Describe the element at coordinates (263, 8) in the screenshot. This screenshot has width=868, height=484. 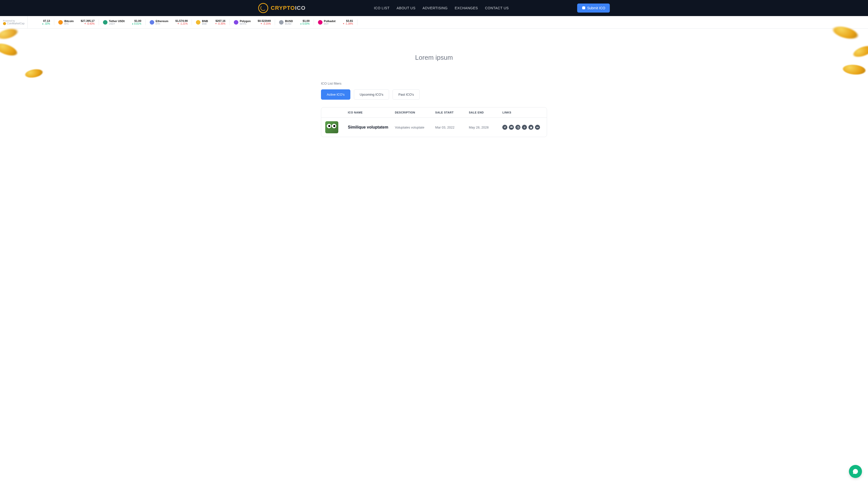
I see `logo-icon` at that location.